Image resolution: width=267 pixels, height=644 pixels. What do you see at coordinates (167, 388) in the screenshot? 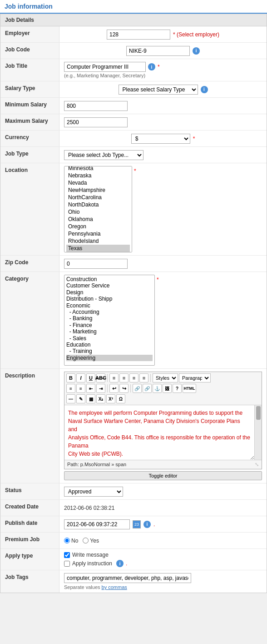
I see `image-button: 🖼` at bounding box center [167, 388].